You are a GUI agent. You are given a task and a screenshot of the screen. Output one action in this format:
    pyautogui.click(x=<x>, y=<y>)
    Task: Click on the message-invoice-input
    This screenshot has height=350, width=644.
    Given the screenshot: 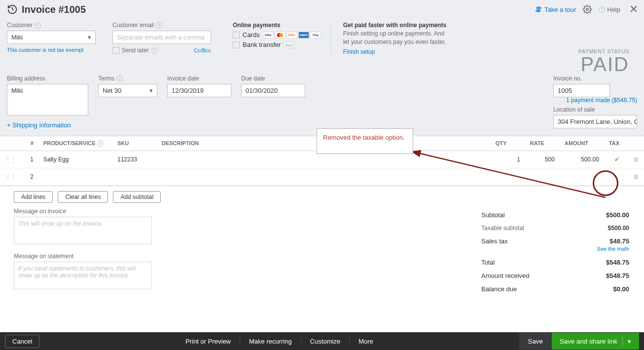 What is the action you would take?
    pyautogui.click(x=83, y=231)
    